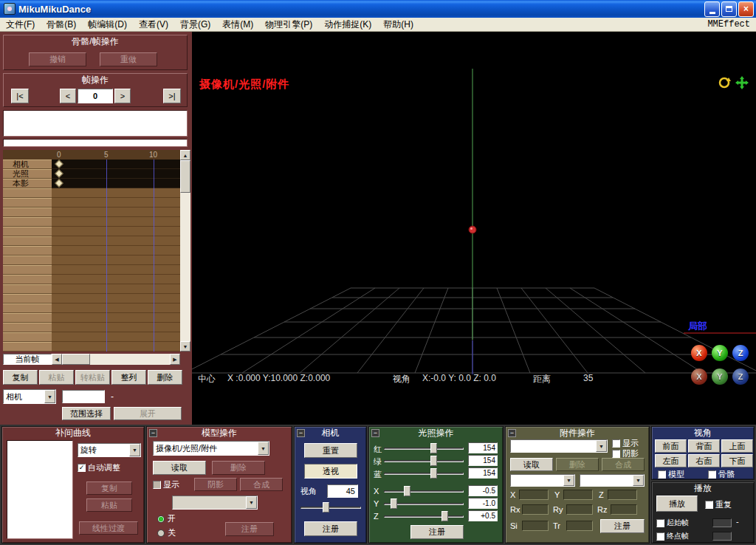 The image size is (756, 545). Describe the element at coordinates (483, 515) in the screenshot. I see `light-z-value-field: +0.5` at that location.